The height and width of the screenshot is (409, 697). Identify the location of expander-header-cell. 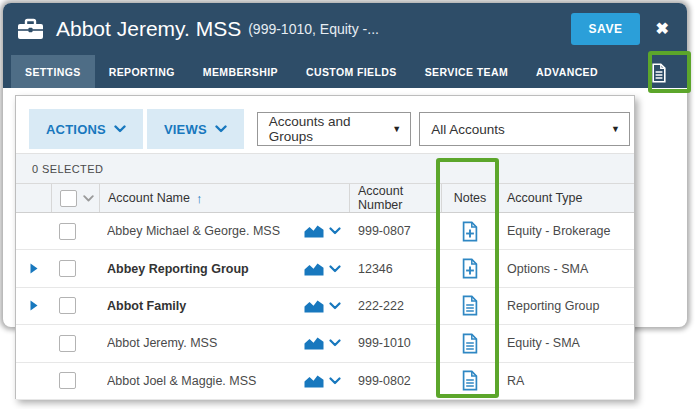
(34, 198).